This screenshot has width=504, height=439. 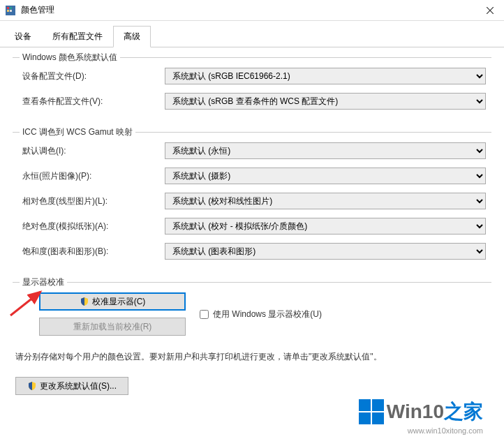 I want to click on app-icon, so click(x=10, y=10).